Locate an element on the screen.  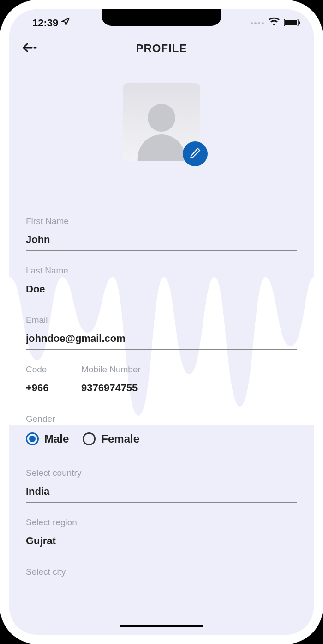
pencil-icon is located at coordinates (195, 154).